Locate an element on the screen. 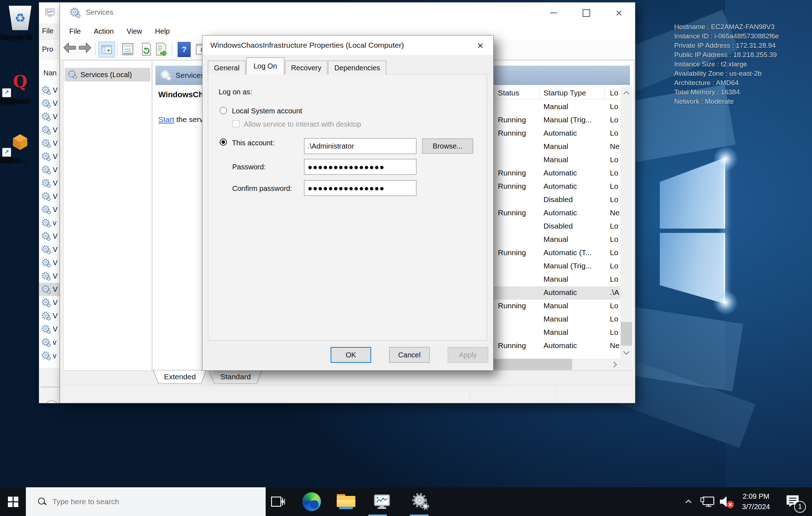 The height and width of the screenshot is (516, 812). view-tab: Extended is located at coordinates (180, 377).